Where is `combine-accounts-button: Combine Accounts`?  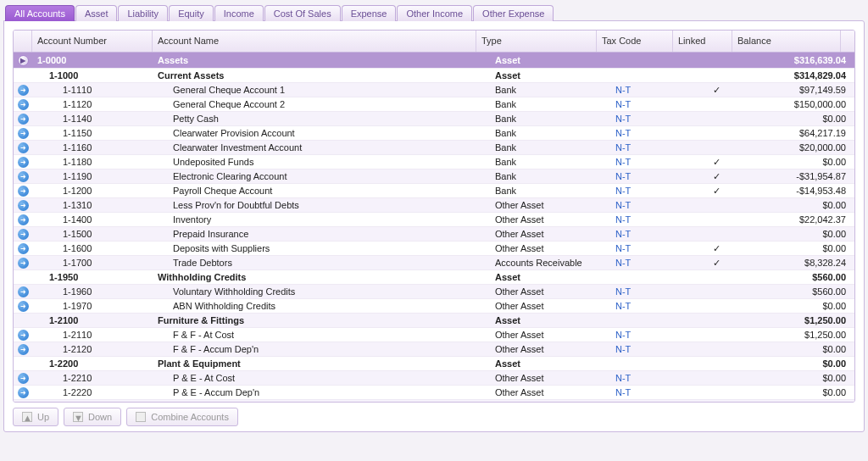 combine-accounts-button: Combine Accounts is located at coordinates (182, 417).